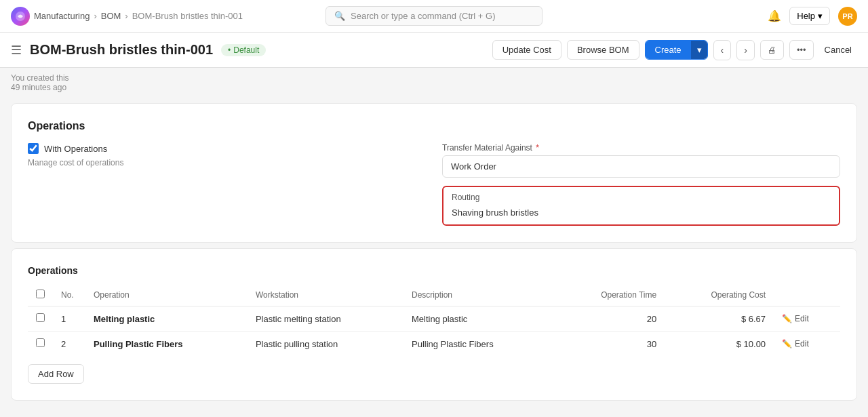 This screenshot has width=868, height=417. What do you see at coordinates (609, 296) in the screenshot?
I see `col-operation-time-header: Operation Time` at bounding box center [609, 296].